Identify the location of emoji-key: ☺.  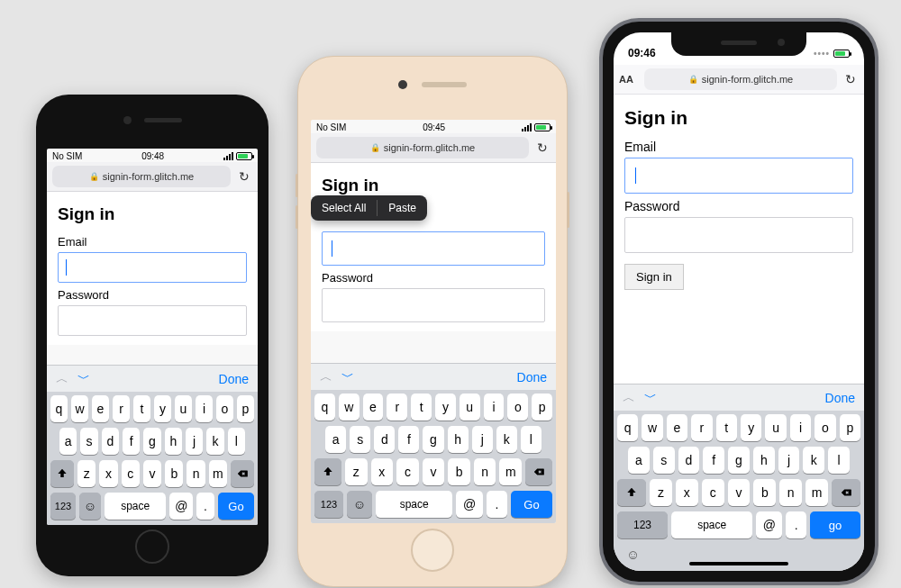
(633, 555).